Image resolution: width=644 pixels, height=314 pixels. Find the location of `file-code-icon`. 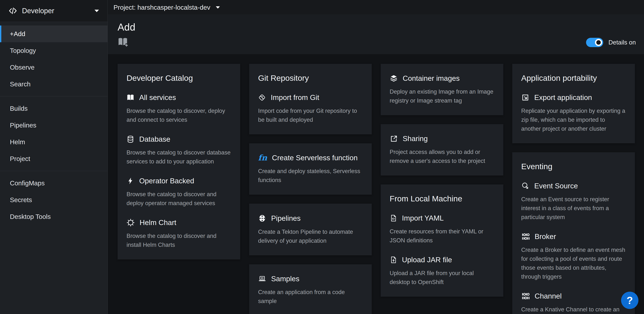

file-code-icon is located at coordinates (394, 218).